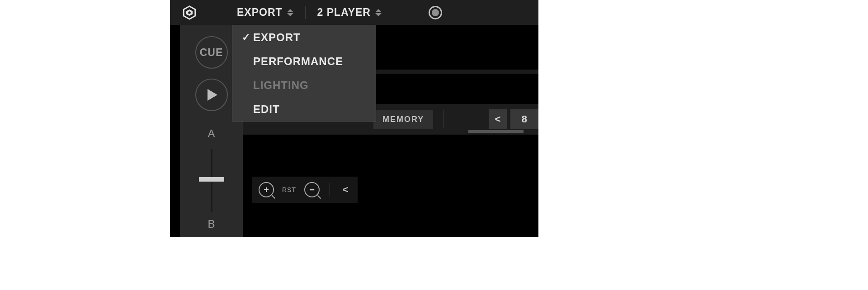  Describe the element at coordinates (496, 131) in the screenshot. I see `loop-progress` at that location.